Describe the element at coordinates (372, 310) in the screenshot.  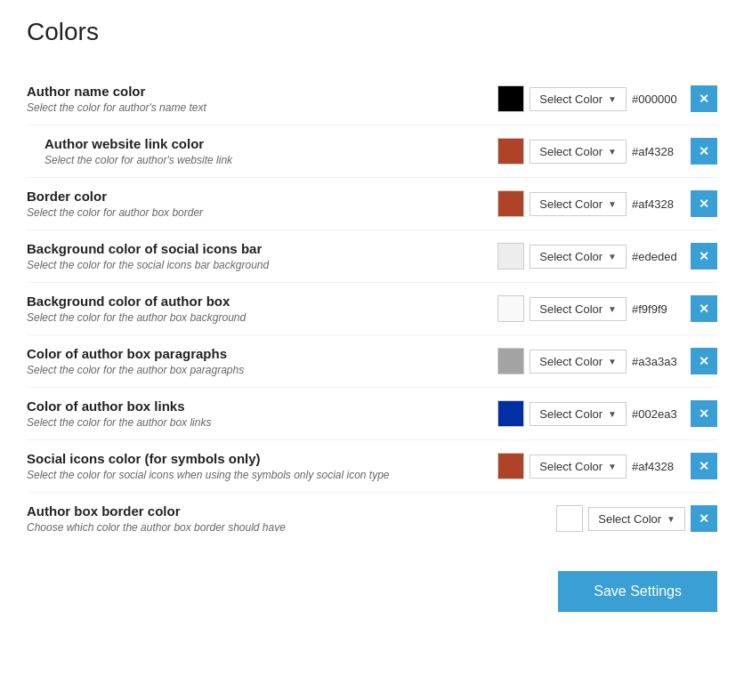
I see `color-row-author-box-bg: Background color of author boxSelect the…` at that location.